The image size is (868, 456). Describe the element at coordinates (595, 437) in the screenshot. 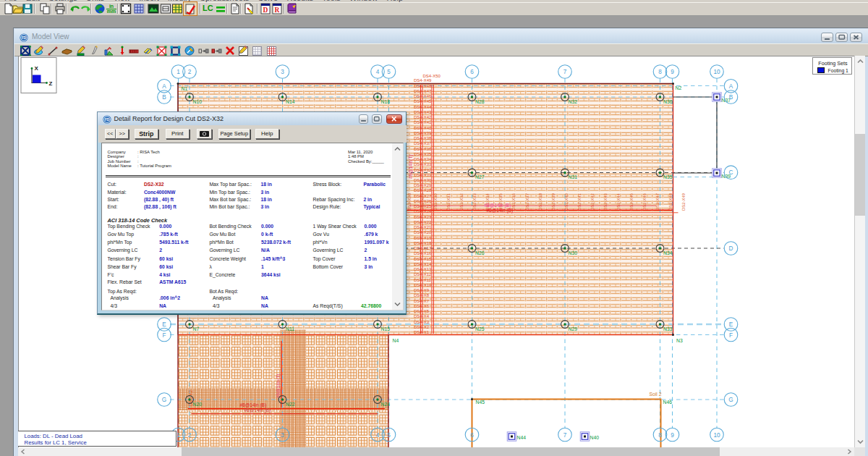

I see `svg-text: N40` at that location.